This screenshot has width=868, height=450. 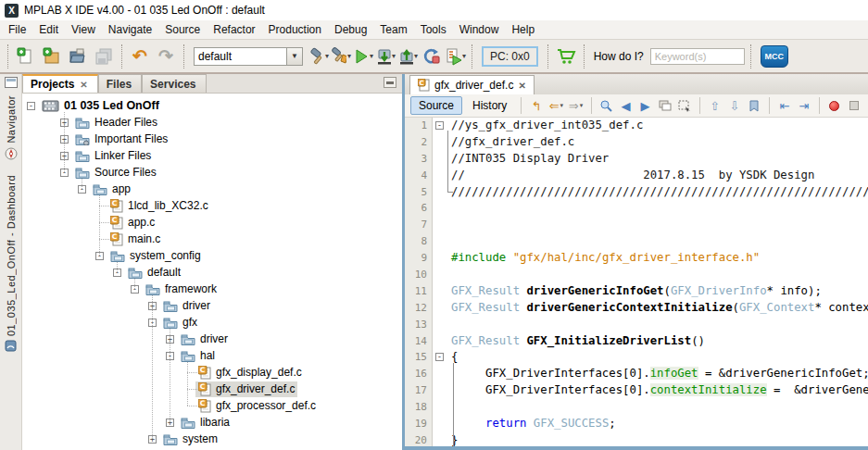 I want to click on code-line: 1-//ys_gfx_driver_int035_def.c, so click(x=636, y=126).